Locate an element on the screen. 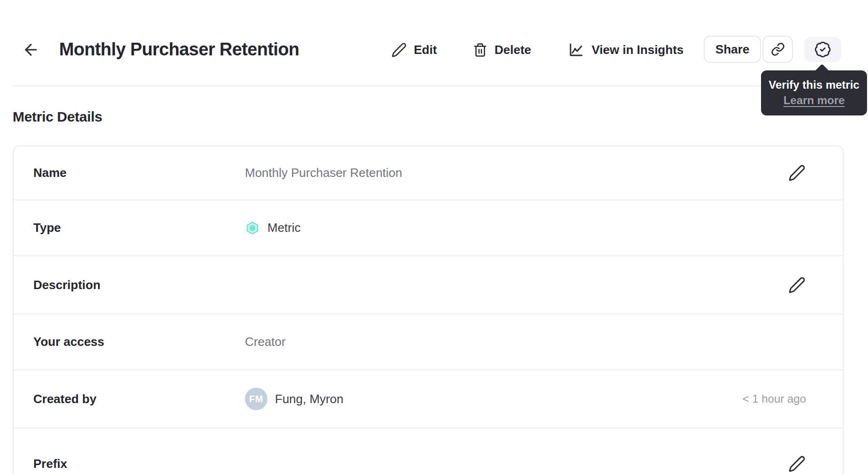  row-label: Name is located at coordinates (139, 173).